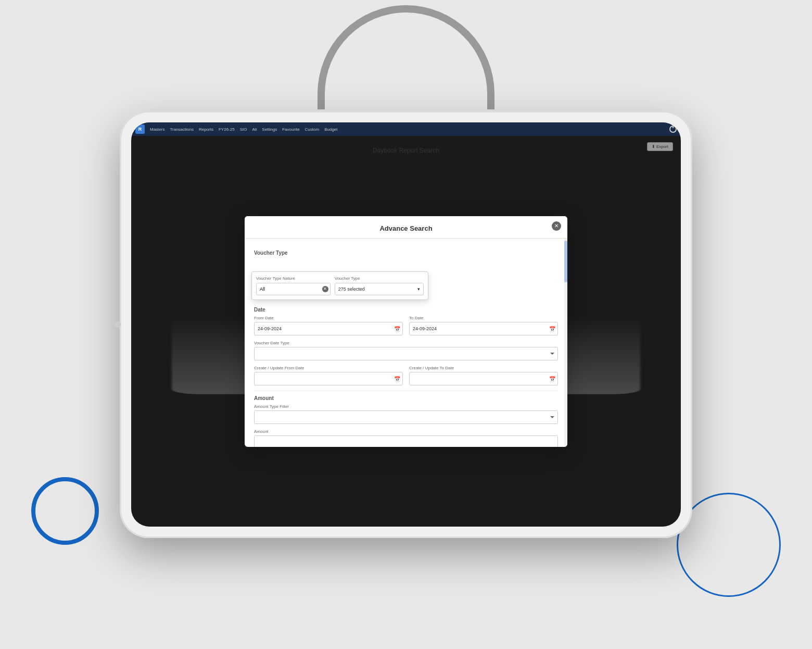  What do you see at coordinates (331, 129) in the screenshot?
I see `nav-budget: Budget` at bounding box center [331, 129].